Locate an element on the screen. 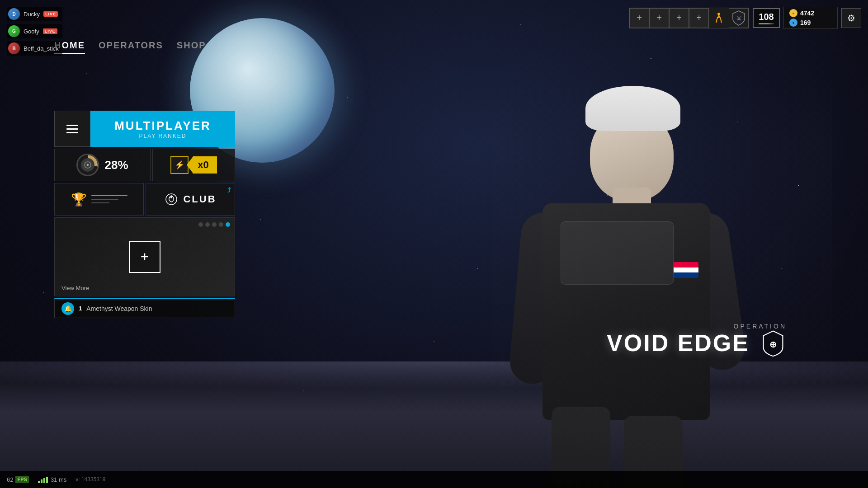  boost-icon: ⚡ is located at coordinates (179, 165).